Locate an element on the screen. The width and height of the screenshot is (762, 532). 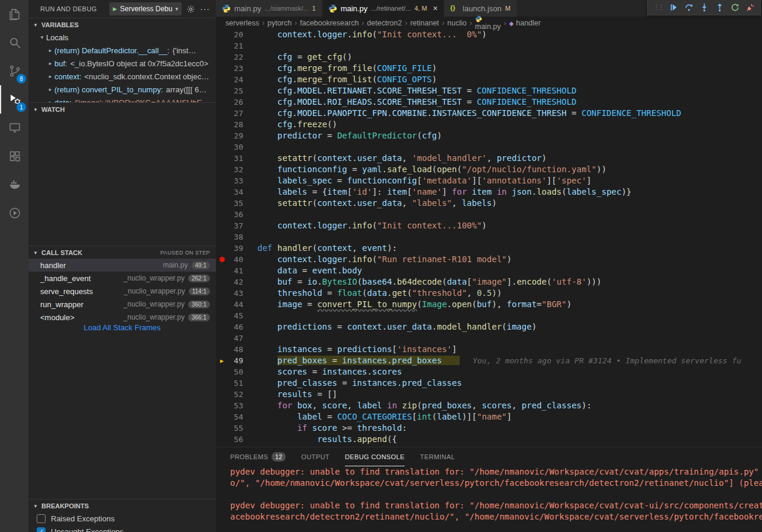
line-number: 53 is located at coordinates (237, 406).